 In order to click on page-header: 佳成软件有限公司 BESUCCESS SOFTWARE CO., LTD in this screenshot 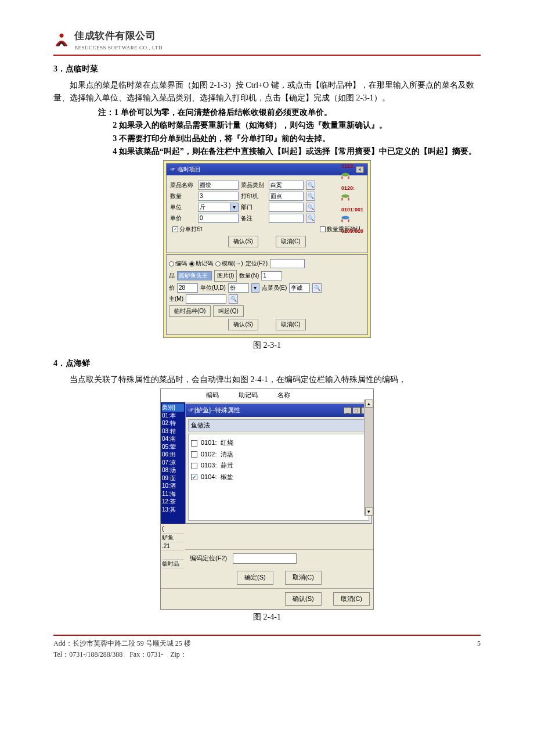, I will do `click(267, 42)`.